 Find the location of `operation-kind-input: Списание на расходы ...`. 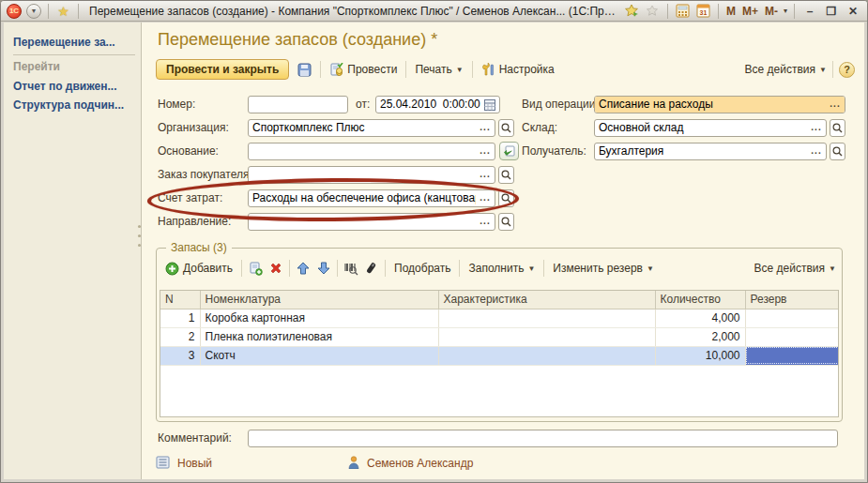

operation-kind-input: Списание на расходы ... is located at coordinates (720, 105).